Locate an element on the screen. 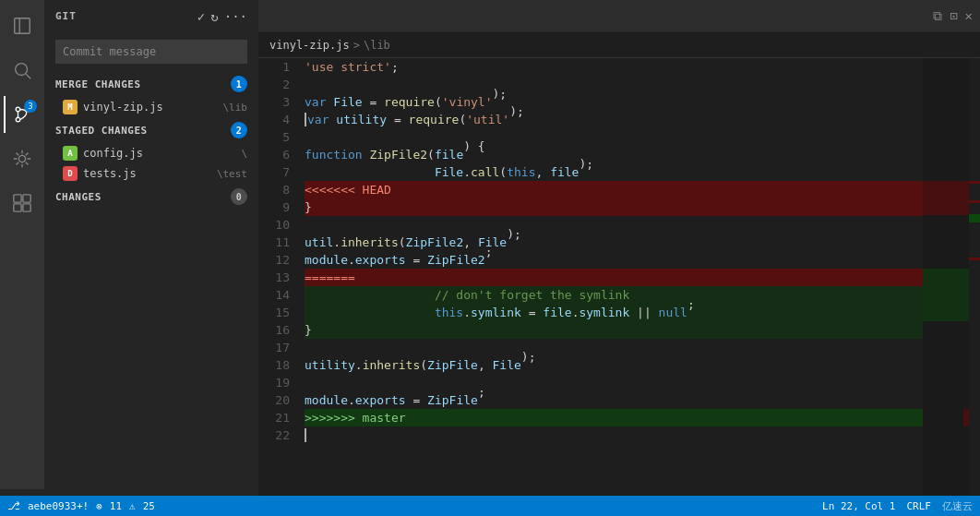 This screenshot has height=516, width=980. file-name-tests: tests.js is located at coordinates (148, 174).